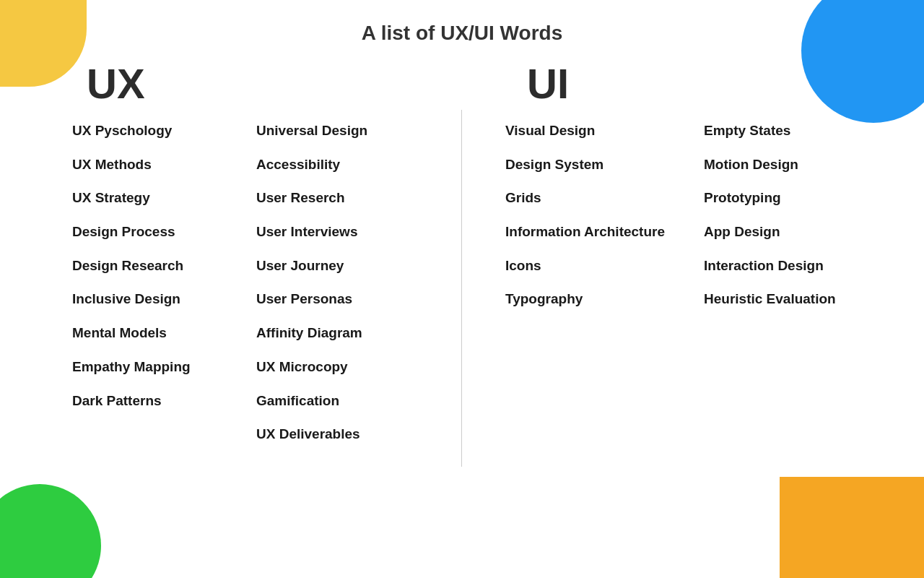 This screenshot has width=924, height=578. Describe the element at coordinates (348, 367) in the screenshot. I see `word-item: UX Microcopy` at that location.